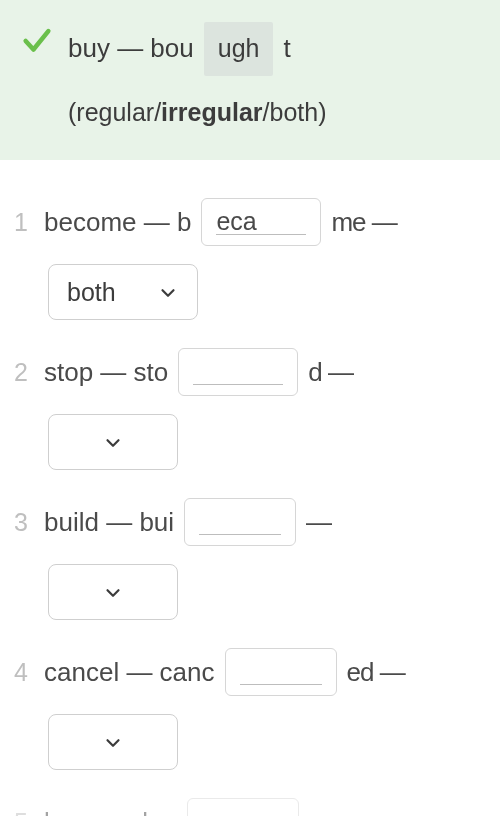  Describe the element at coordinates (110, 812) in the screenshot. I see `question-prefix: learn — lea` at that location.